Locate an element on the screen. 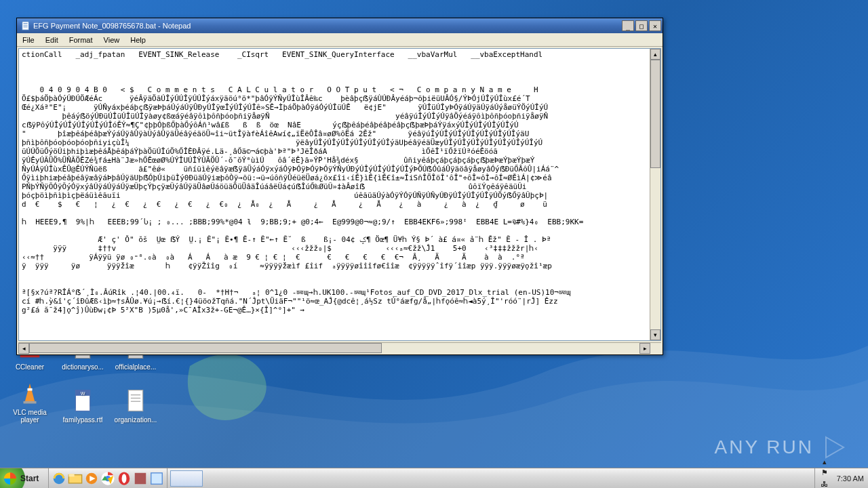  explorer-icon is located at coordinates (75, 479).